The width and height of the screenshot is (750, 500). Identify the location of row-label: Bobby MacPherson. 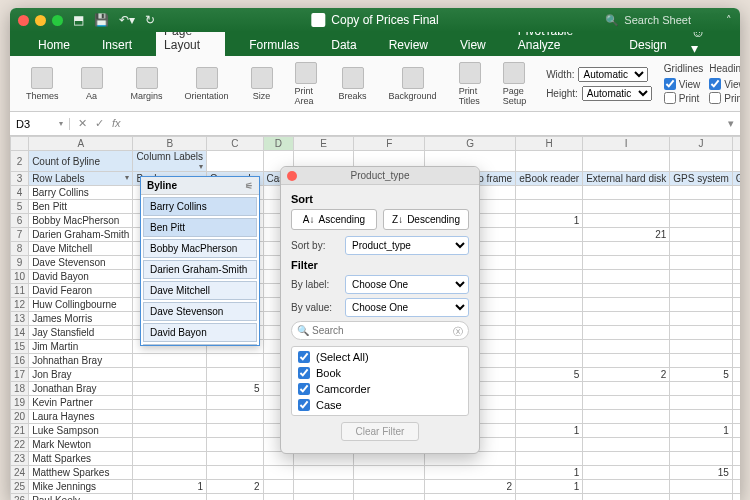
(81, 221).